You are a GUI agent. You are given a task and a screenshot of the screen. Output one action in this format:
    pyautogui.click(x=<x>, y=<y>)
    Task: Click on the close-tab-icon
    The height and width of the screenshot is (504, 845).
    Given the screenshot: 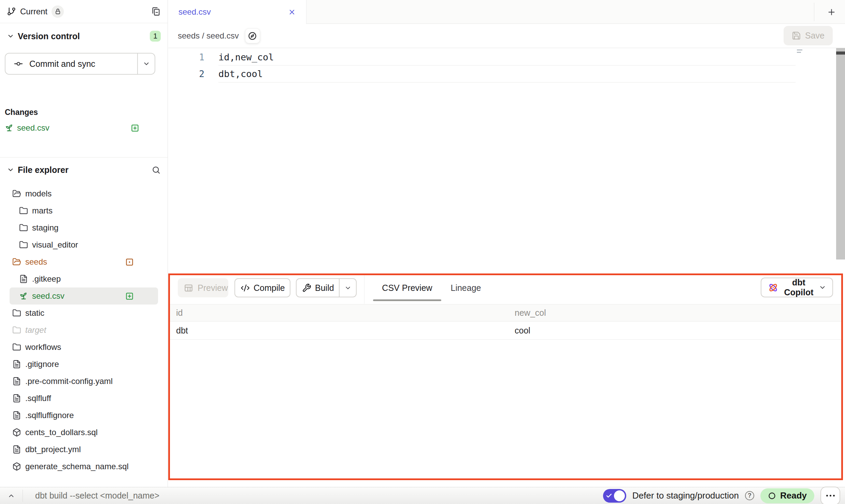 What is the action you would take?
    pyautogui.click(x=292, y=12)
    